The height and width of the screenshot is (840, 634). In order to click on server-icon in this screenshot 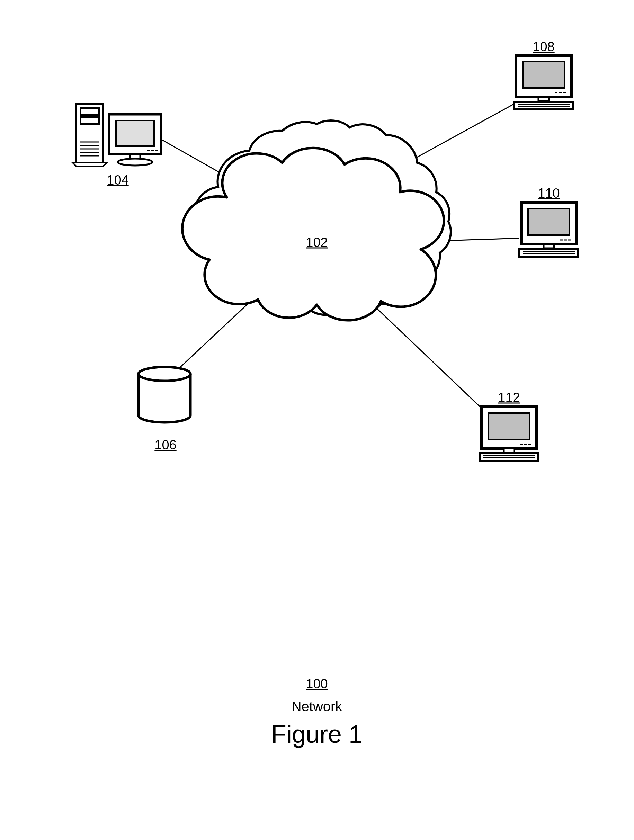, I will do `click(117, 135)`.